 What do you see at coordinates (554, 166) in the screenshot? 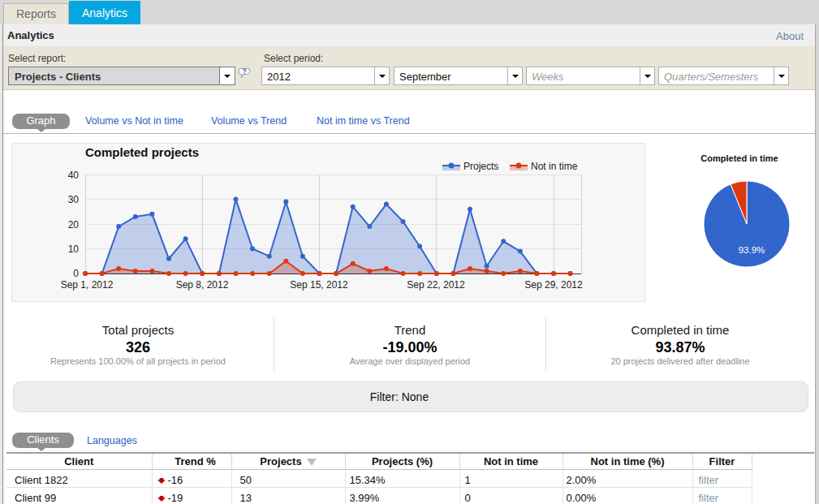
I see `svg-text: Not in time` at bounding box center [554, 166].